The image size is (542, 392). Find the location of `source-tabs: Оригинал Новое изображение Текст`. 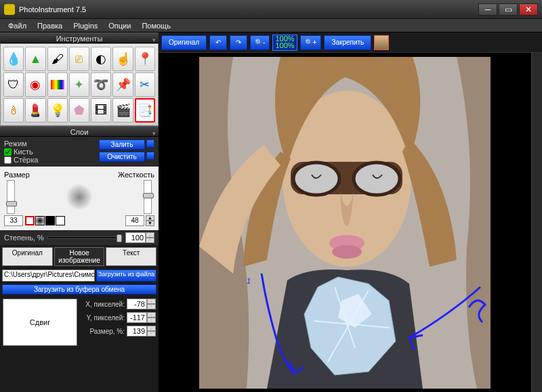

source-tabs: Оригинал Новое изображение Текст is located at coordinates (79, 257).